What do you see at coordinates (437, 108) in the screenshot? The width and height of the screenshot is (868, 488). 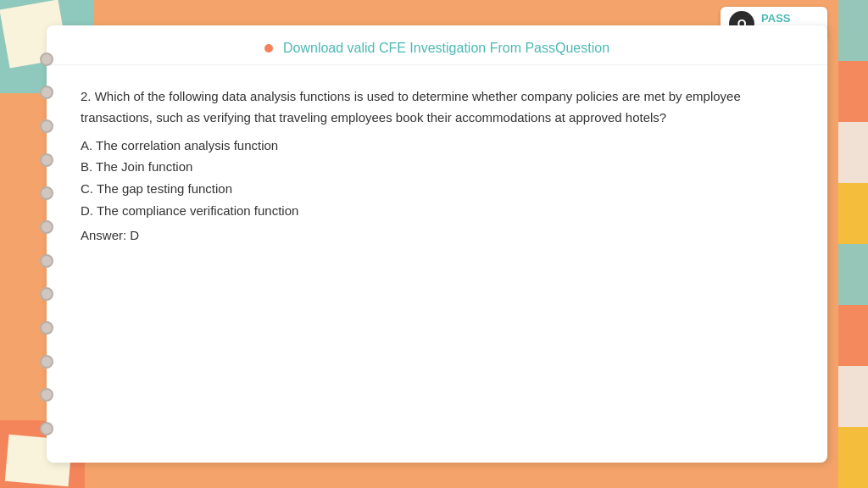 I see `question-text: 2. Which of the following data analysis …` at bounding box center [437, 108].